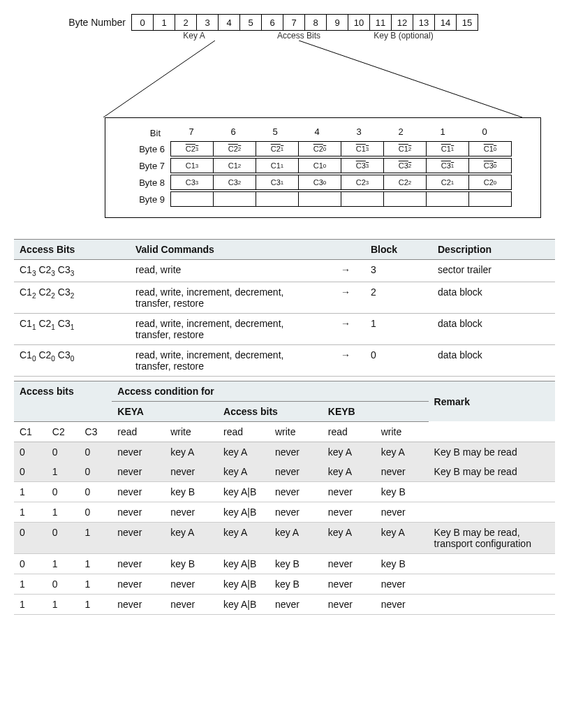 This screenshot has width=569, height=728. I want to click on t1-access-bits-cell: C11 C21 C31, so click(72, 328).